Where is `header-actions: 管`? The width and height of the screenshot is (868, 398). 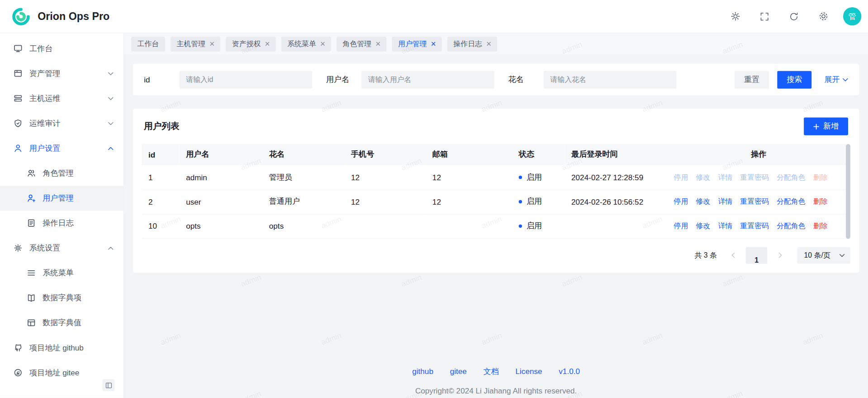
header-actions: 管 is located at coordinates (794, 16).